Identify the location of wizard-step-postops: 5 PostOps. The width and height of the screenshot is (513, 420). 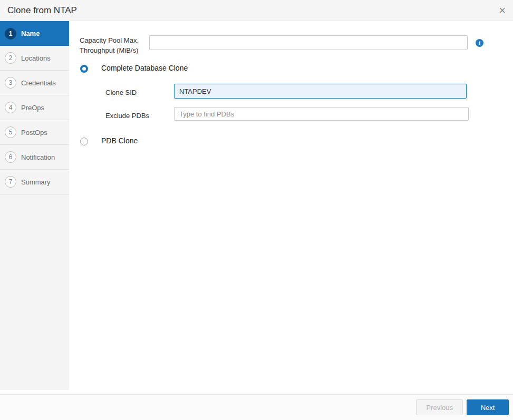
(35, 133).